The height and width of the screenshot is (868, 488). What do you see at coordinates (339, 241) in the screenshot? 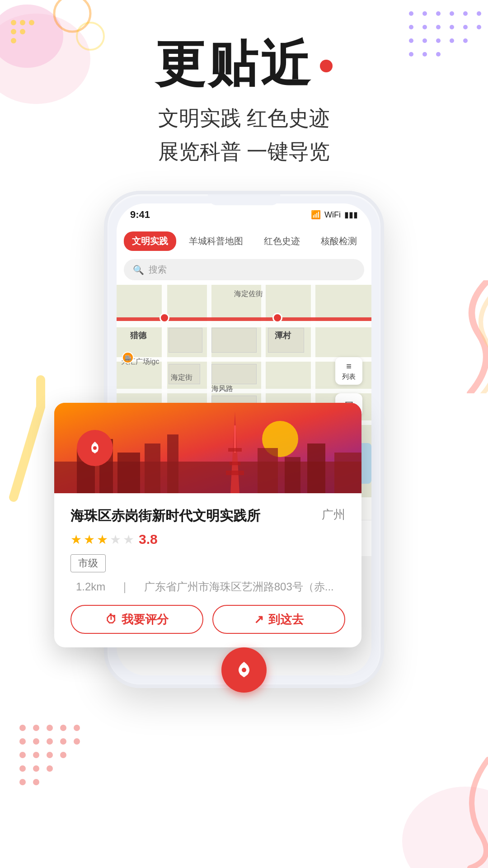
I see `tab-hejian: 核酸检测` at bounding box center [339, 241].